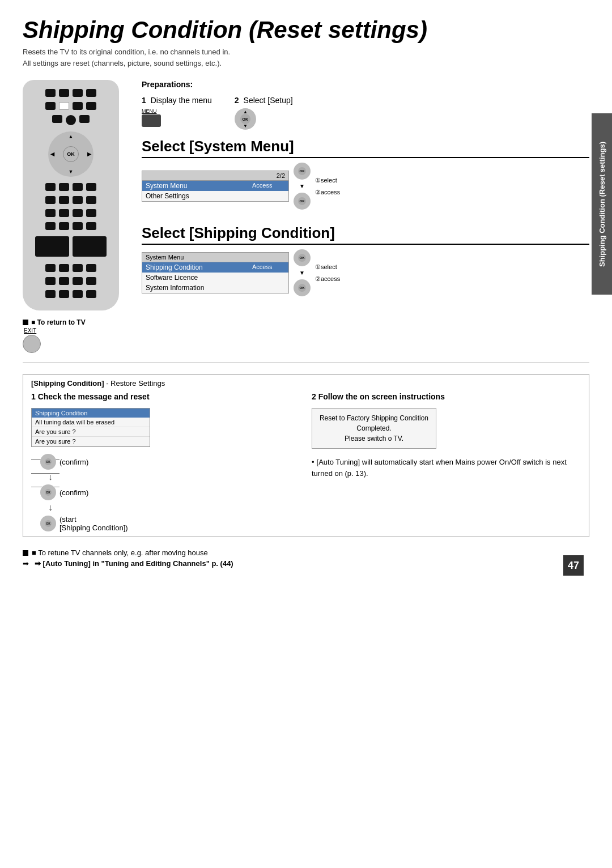 Image resolution: width=612 pixels, height=868 pixels. What do you see at coordinates (302, 171) in the screenshot?
I see `ok-small-btn-1: OK` at bounding box center [302, 171].